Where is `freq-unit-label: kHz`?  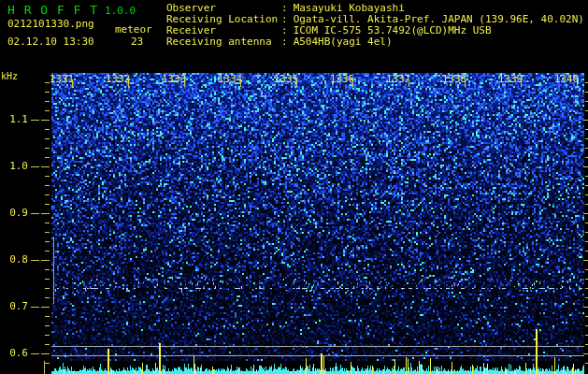 freq-unit-label: kHz is located at coordinates (9, 77).